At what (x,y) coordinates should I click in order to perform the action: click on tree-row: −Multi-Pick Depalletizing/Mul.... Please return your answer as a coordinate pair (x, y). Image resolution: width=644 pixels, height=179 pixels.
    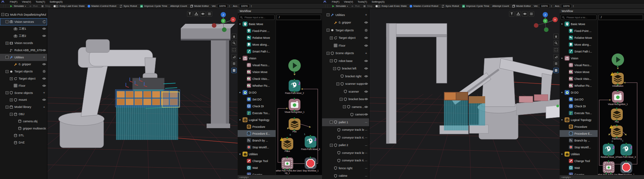
    Looking at the image, I should click on (24, 15).